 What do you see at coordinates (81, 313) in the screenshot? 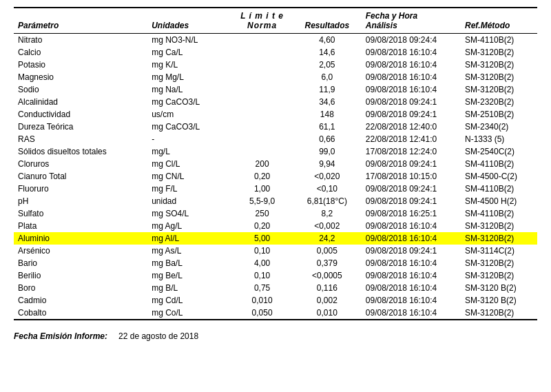
I see `cell-parametro: Cobalto` at bounding box center [81, 313].